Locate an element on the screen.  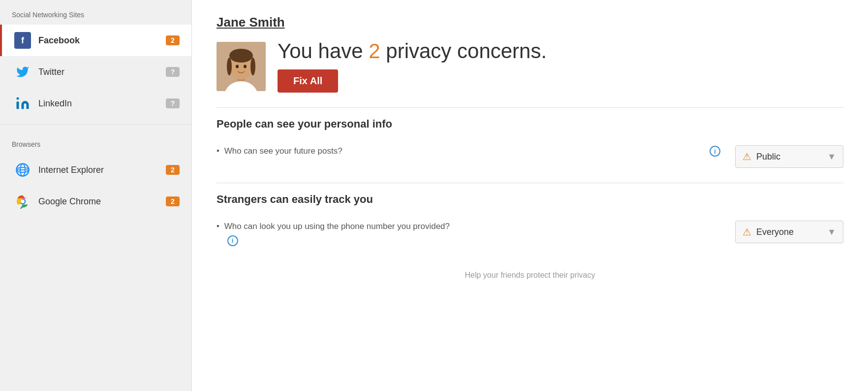
section-divider is located at coordinates (95, 124).